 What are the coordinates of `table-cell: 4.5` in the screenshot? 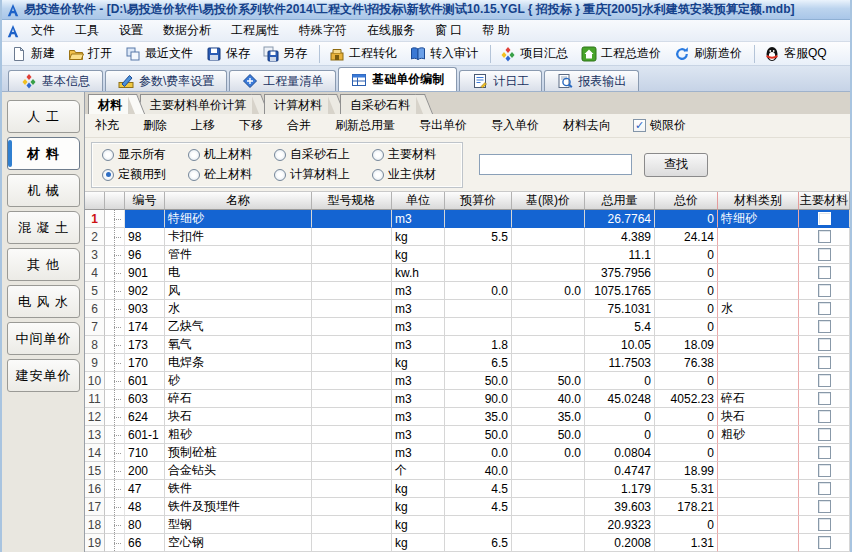 It's located at (478, 507).